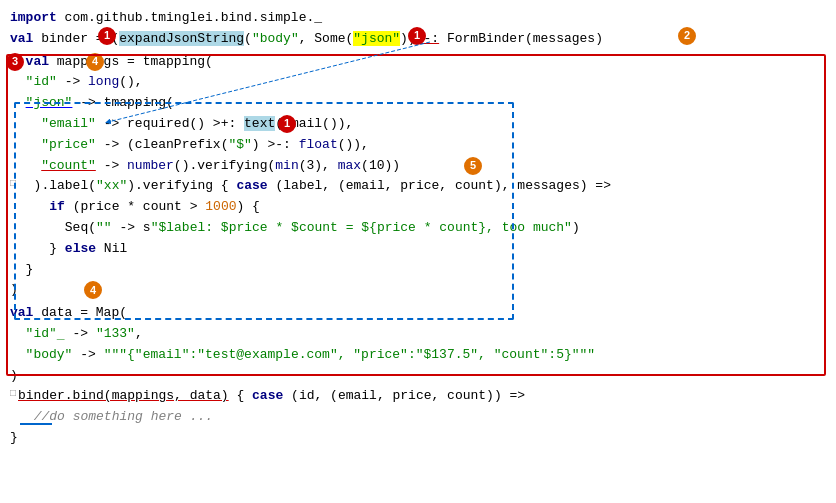 This screenshot has width=836, height=503. What do you see at coordinates (473, 166) in the screenshot?
I see `badge-5: 5` at bounding box center [473, 166].